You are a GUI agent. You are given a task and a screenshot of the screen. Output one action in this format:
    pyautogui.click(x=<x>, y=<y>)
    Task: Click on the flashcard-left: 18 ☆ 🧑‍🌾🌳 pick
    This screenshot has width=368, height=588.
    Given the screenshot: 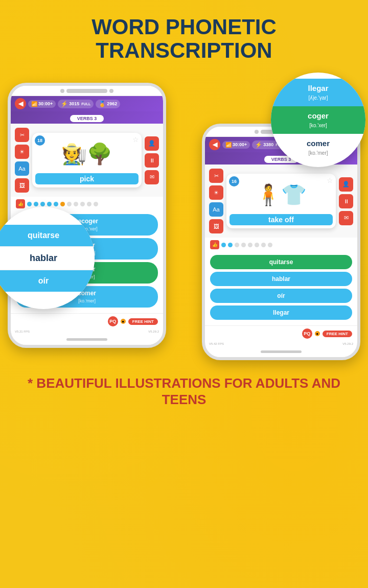 What is the action you would take?
    pyautogui.click(x=87, y=160)
    